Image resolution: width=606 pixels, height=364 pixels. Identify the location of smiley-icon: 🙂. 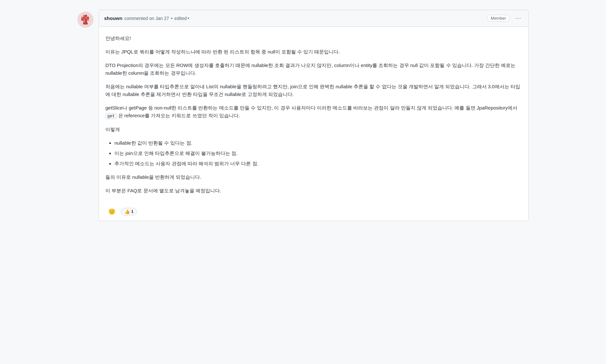
(112, 212).